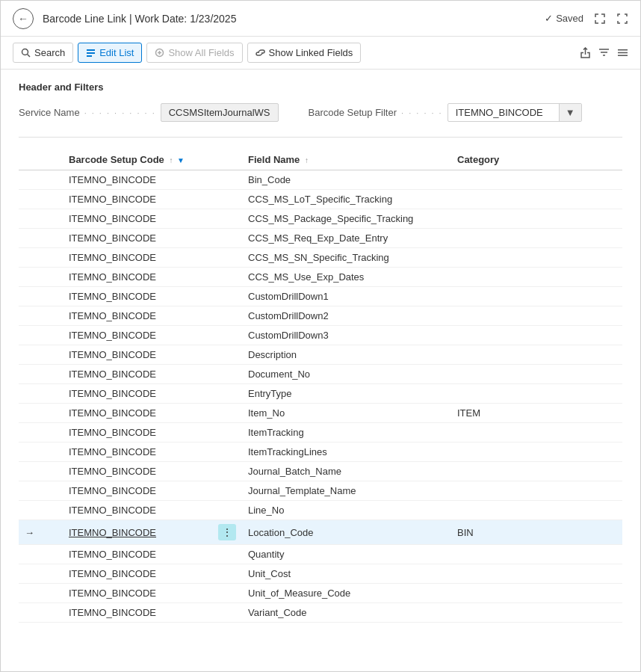 This screenshot has height=672, width=641. I want to click on table-row: ITEMNO_BINCODECCS_MS_LoT_Specific_Tracki…, so click(320, 200).